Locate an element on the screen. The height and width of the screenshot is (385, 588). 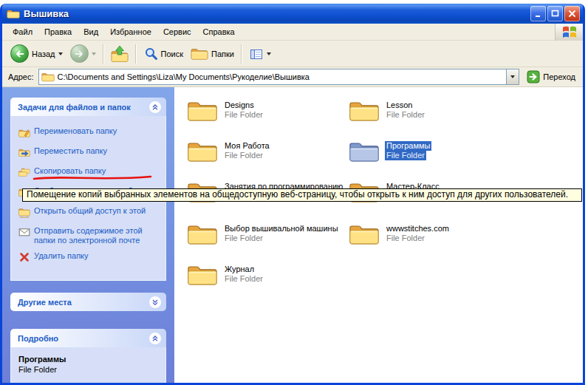
window-folder-icon is located at coordinates (13, 13).